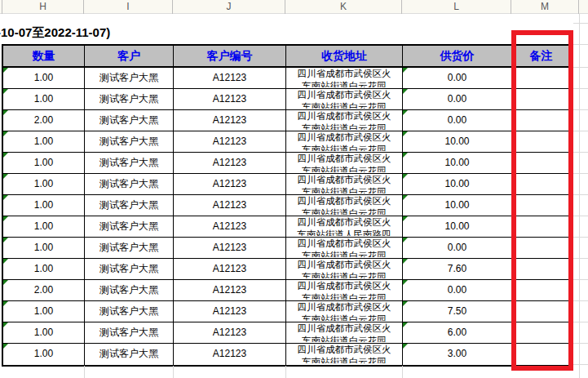  I want to click on table-row: 1.00 测试客户大黑 A12123 四川省成都市武侯区火 车南站街道白云花园 …, so click(287, 269).